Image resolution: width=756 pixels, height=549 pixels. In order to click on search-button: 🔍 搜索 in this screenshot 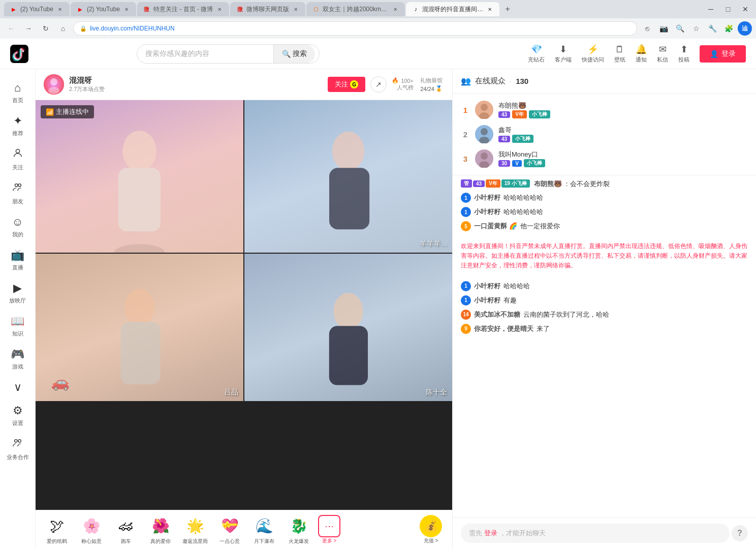, I will do `click(294, 54)`.